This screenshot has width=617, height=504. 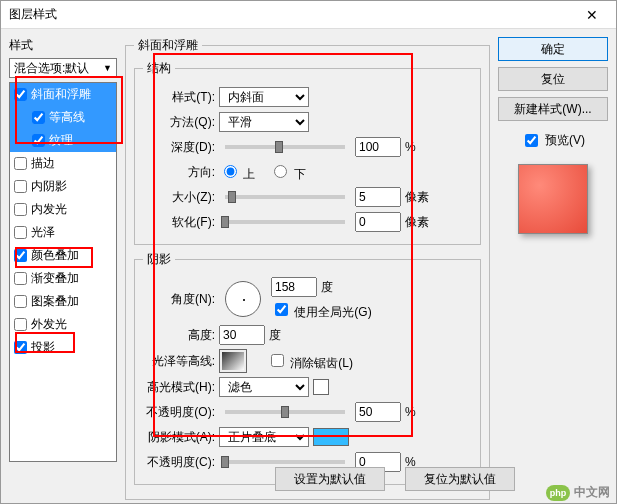 I want to click on direction-label: 方向:, so click(x=179, y=172).